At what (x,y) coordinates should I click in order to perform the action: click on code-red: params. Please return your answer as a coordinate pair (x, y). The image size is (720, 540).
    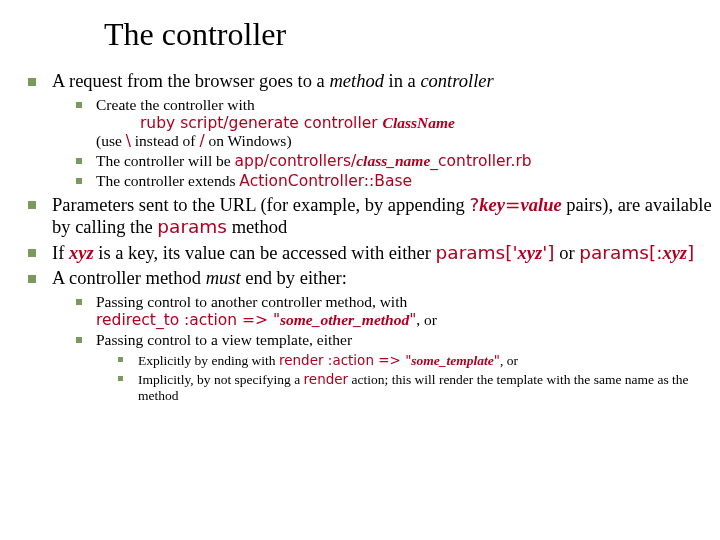
    Looking at the image, I should click on (192, 226).